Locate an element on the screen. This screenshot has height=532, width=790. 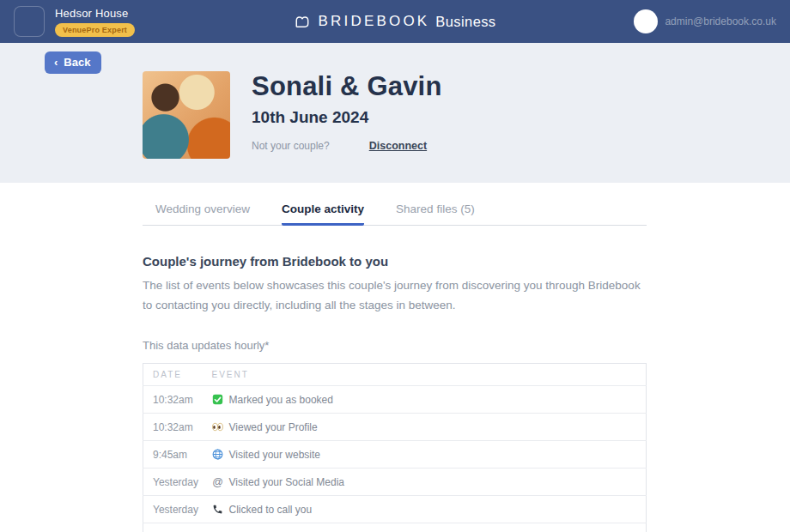
couple-photo is located at coordinates (186, 115).